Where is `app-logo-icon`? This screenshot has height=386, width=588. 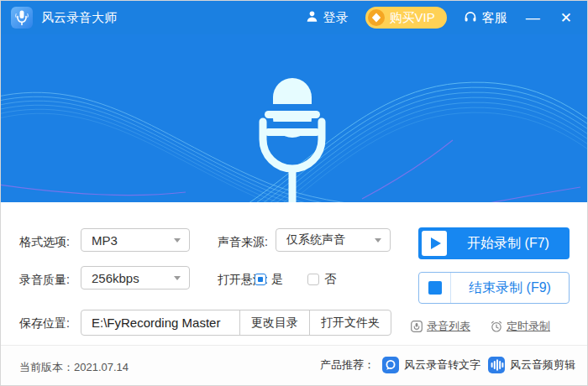 app-logo-icon is located at coordinates (22, 18).